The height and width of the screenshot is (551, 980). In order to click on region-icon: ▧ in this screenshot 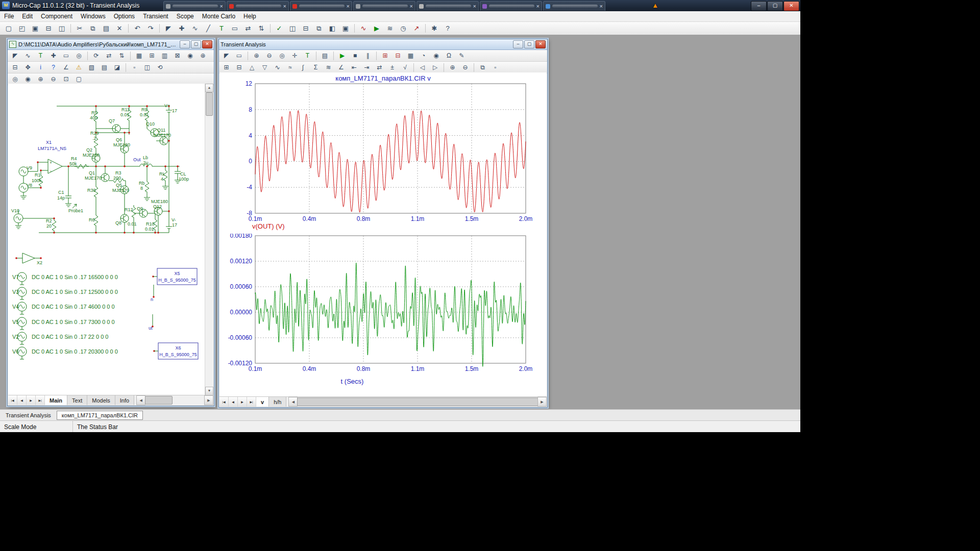, I will do `click(92, 67)`.